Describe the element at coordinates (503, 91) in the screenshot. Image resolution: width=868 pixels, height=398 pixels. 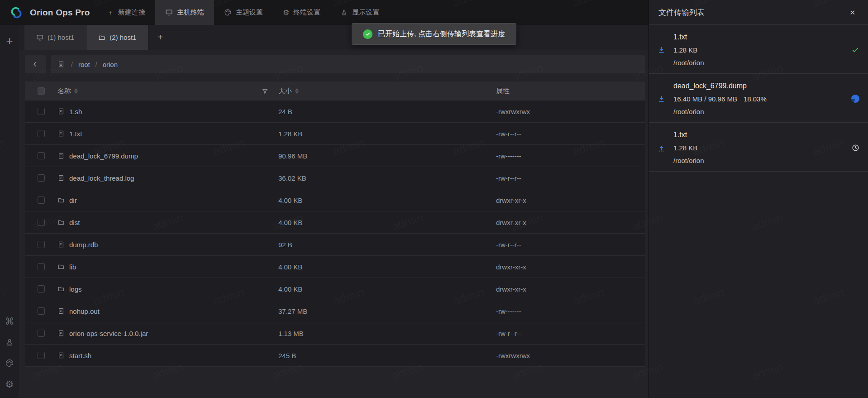
I see `column-attr-label: 属性` at that location.